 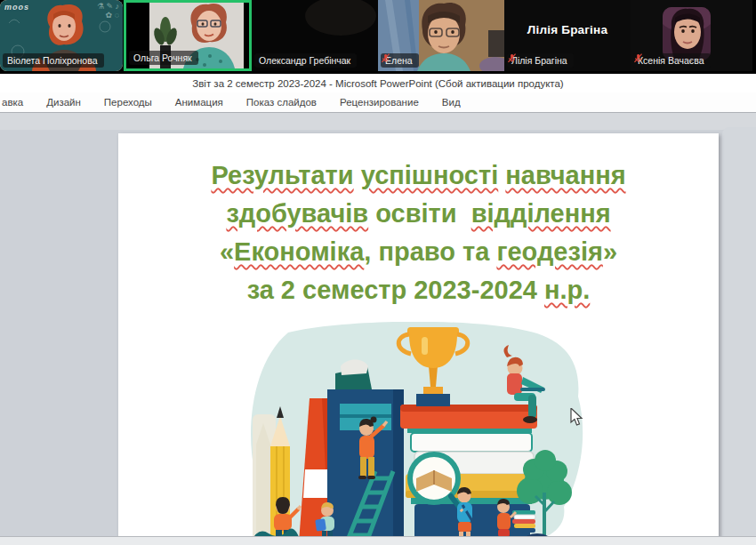 I want to click on powerpoint-title-bar: Звіт за 2 семестр 2023-2024 - Microsoft …, so click(x=378, y=84).